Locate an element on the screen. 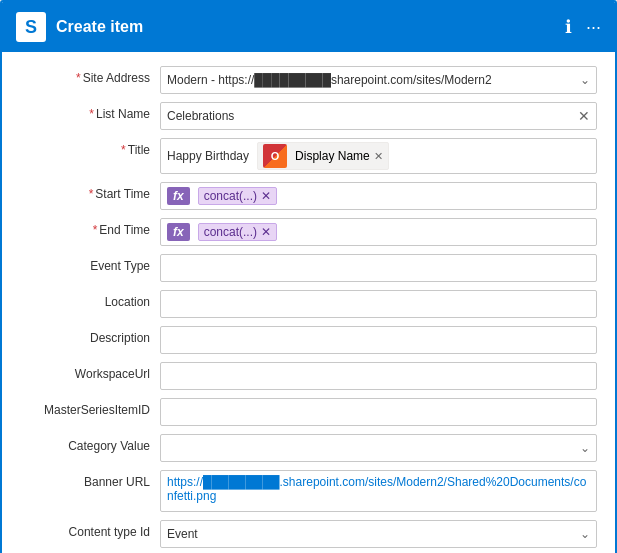  end-time-row: *End Time fx concat(...) ✕ is located at coordinates (308, 232).